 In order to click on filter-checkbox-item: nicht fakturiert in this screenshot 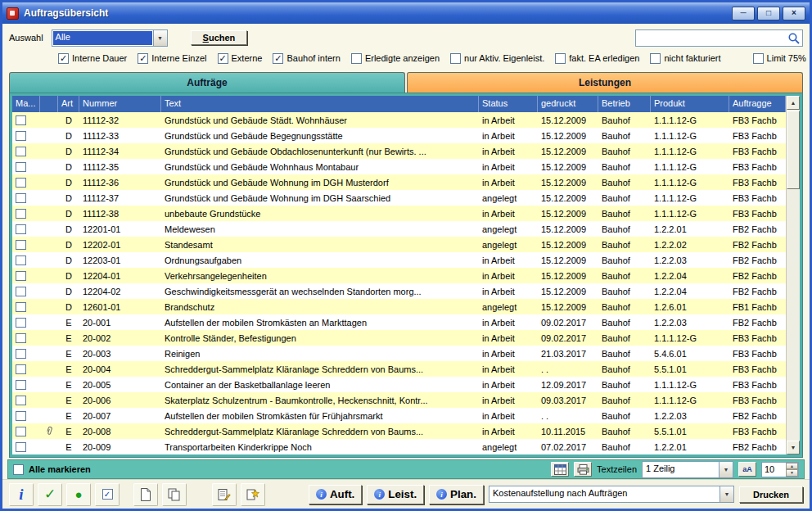, I will do `click(685, 59)`.